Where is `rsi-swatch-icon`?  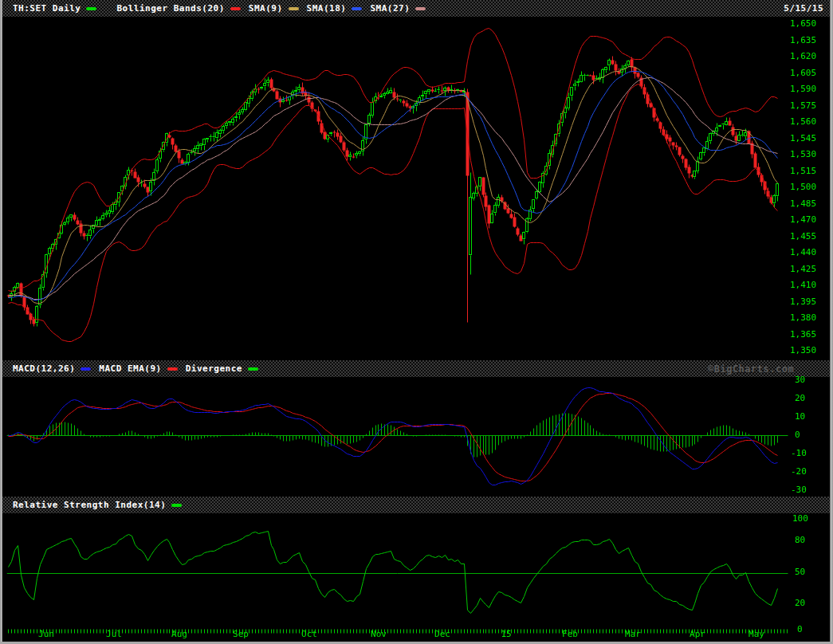
rsi-swatch-icon is located at coordinates (177, 505).